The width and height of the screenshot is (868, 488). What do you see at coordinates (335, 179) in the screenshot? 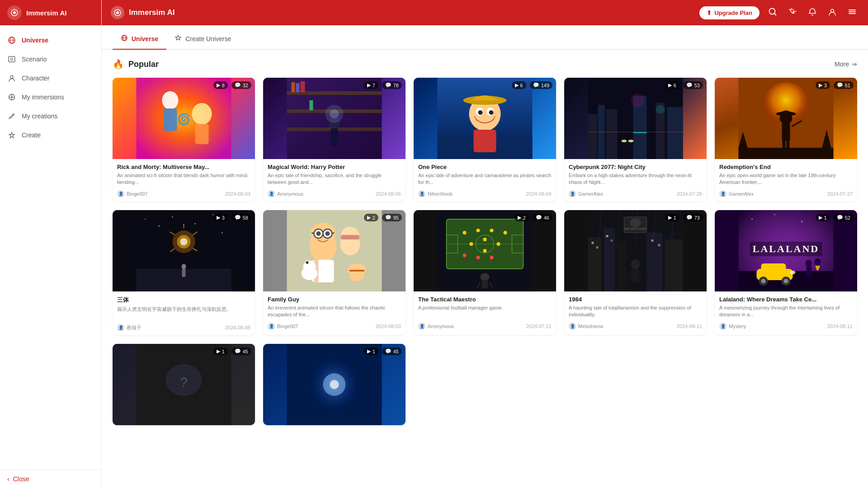
I see `card-desc-2: An epic tale of friendship, sacrifice, a…` at bounding box center [335, 179].